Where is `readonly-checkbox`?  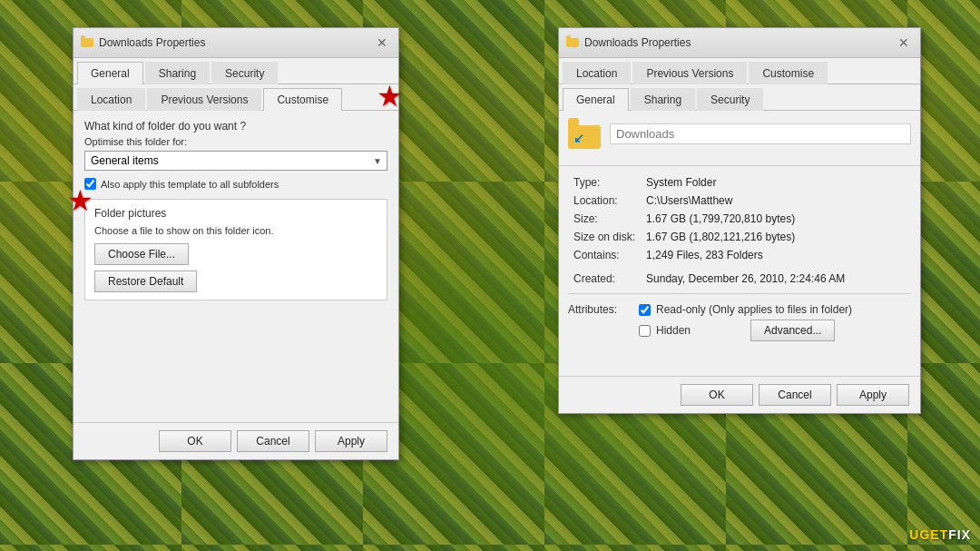
readonly-checkbox is located at coordinates (644, 310).